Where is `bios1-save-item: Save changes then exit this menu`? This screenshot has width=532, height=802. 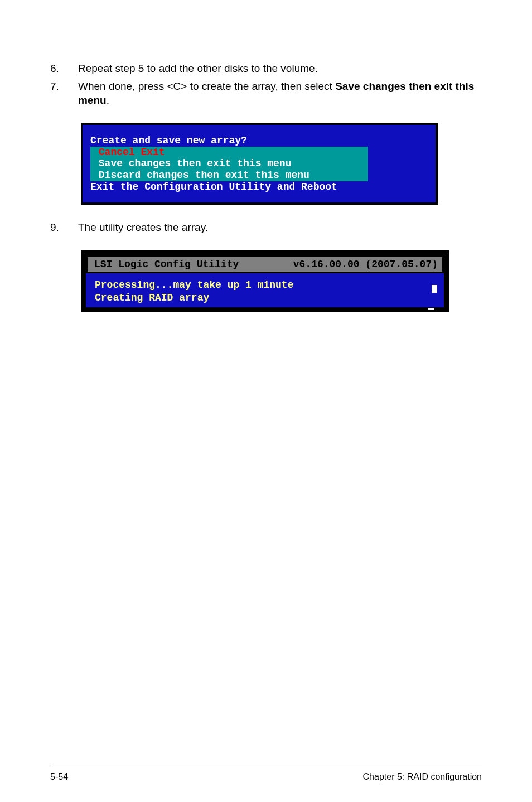 bios1-save-item: Save changes then exit this menu is located at coordinates (229, 164).